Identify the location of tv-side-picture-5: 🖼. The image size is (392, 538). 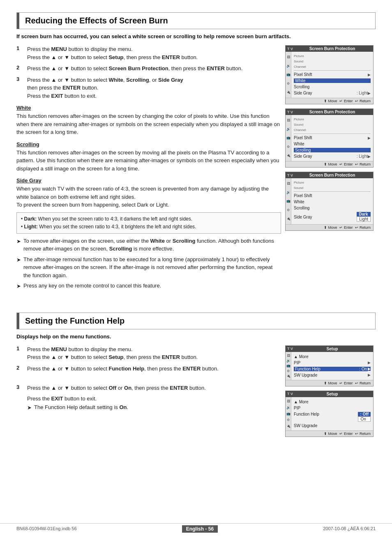
(288, 402).